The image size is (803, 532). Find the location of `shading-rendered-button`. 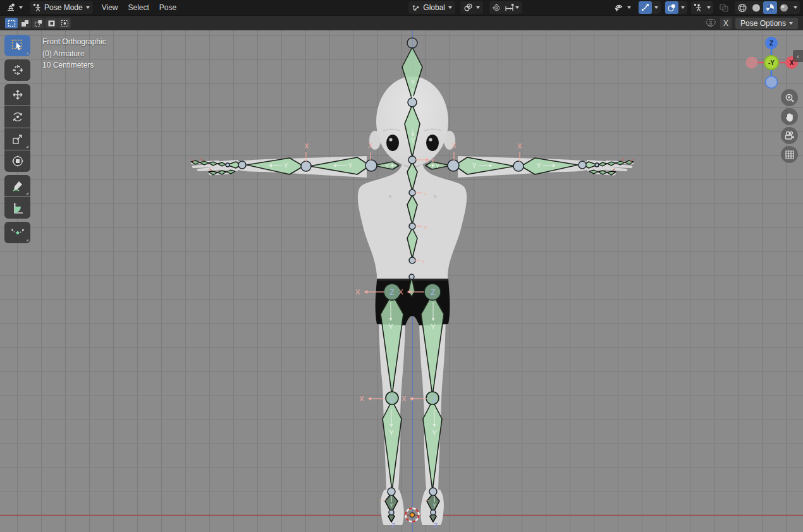

shading-rendered-button is located at coordinates (784, 8).